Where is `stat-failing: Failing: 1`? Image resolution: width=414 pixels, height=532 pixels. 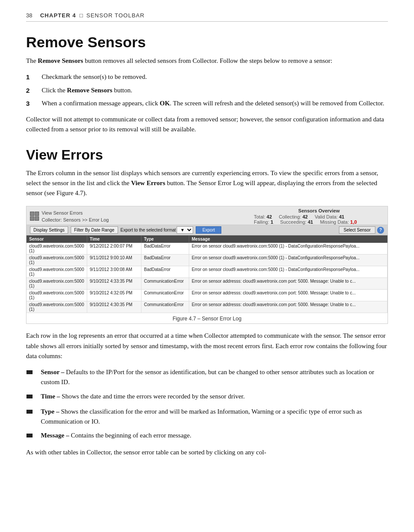
stat-failing: Failing: 1 is located at coordinates (264, 222).